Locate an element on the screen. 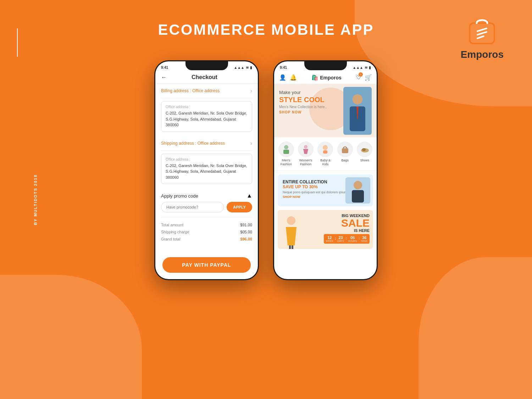  billing-address-text: C-202, Ganesh Meridian, Nr. Sola Over Br… is located at coordinates (206, 119).